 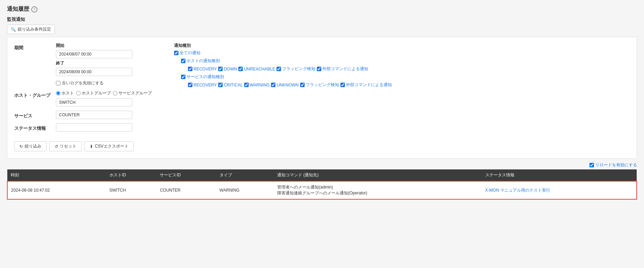 What do you see at coordinates (247, 85) in the screenshot?
I see `svc-warning-checkbox` at bounding box center [247, 85].